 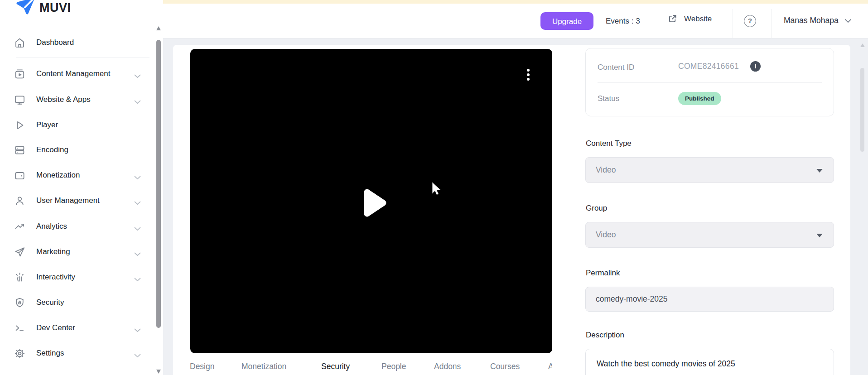 What do you see at coordinates (756, 66) in the screenshot?
I see `info-icon: i` at bounding box center [756, 66].